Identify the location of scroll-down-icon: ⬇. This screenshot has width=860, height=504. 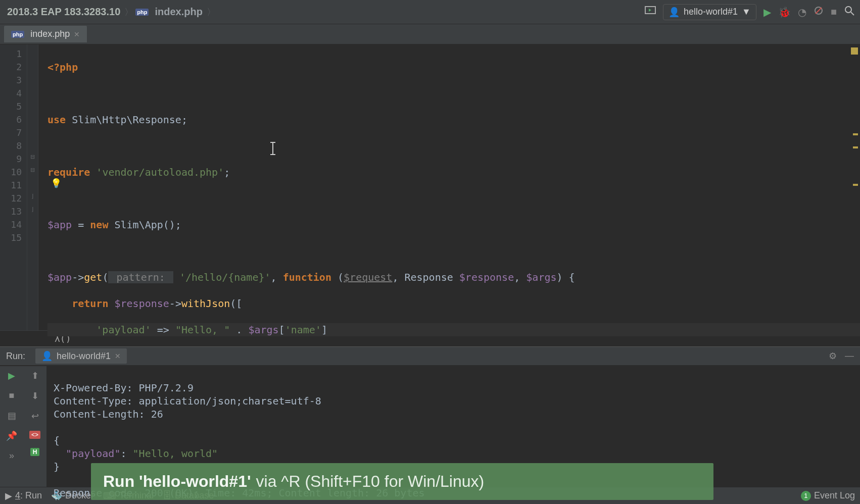
(35, 396).